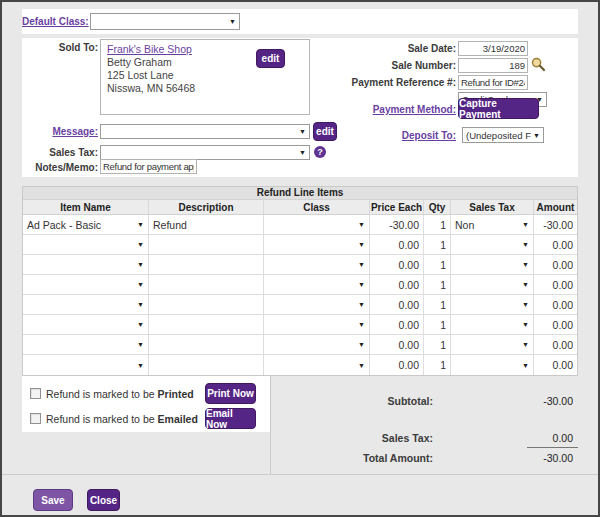 The height and width of the screenshot is (517, 600). Describe the element at coordinates (60, 168) in the screenshot. I see `notes-memo-label: Notes/Memo:` at that location.